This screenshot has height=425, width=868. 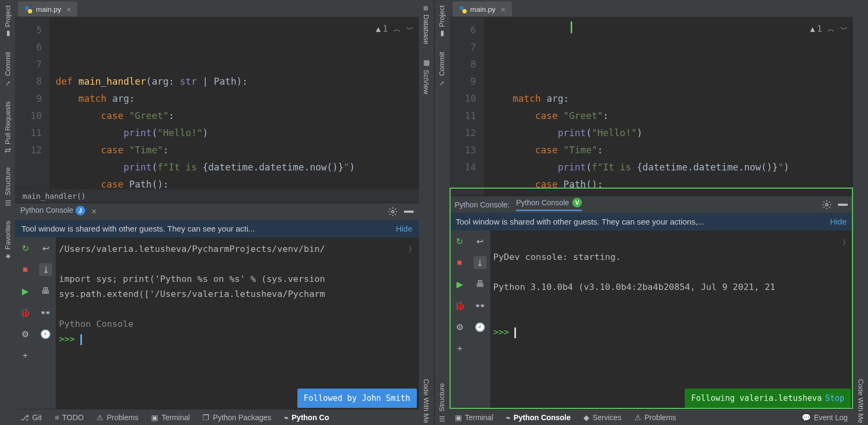 What do you see at coordinates (48, 10) in the screenshot?
I see `tab-label: main.py` at bounding box center [48, 10].